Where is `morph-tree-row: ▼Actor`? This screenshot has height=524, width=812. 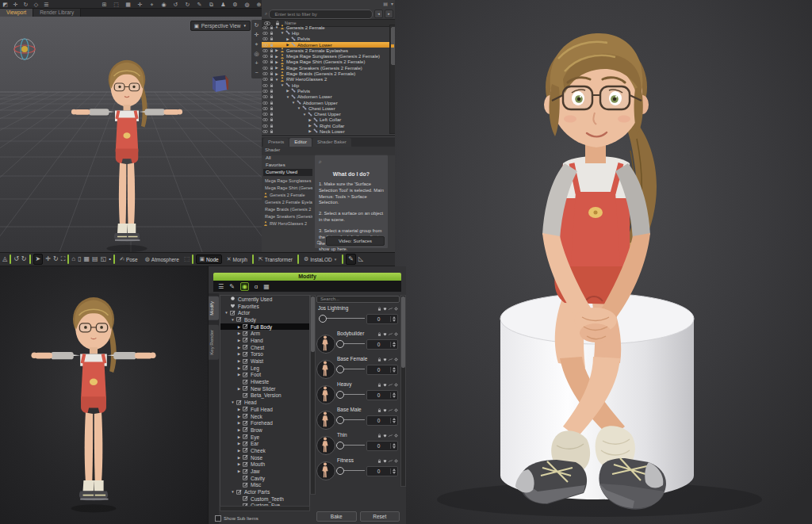 morph-tree-row: ▼Actor is located at coordinates (265, 312).